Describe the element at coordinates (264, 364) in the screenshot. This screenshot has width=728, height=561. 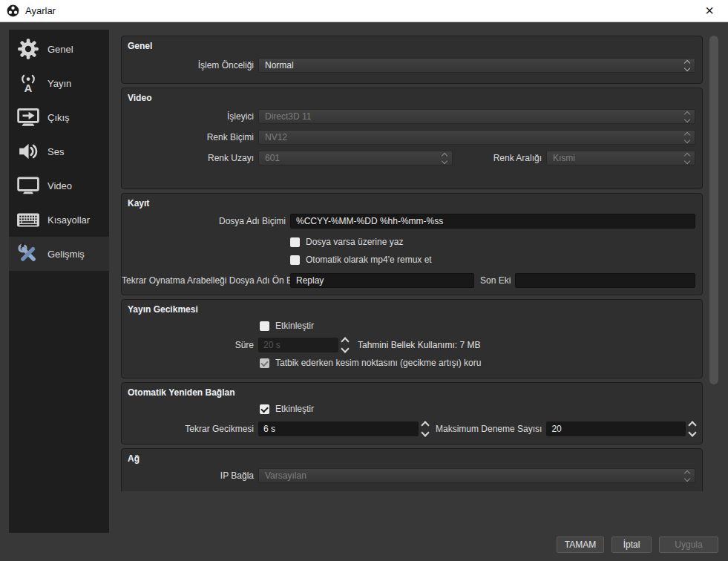
I see `preserve-cutoff-checkbox` at that location.